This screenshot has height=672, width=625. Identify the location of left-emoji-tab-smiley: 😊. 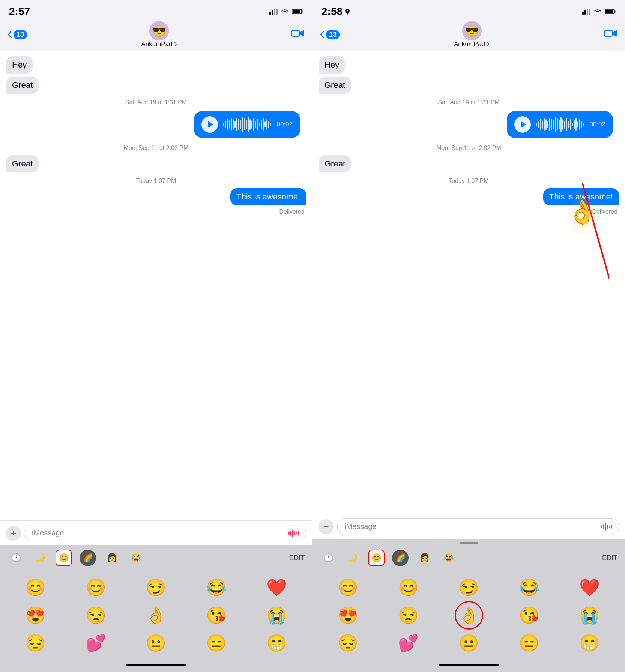
(64, 558).